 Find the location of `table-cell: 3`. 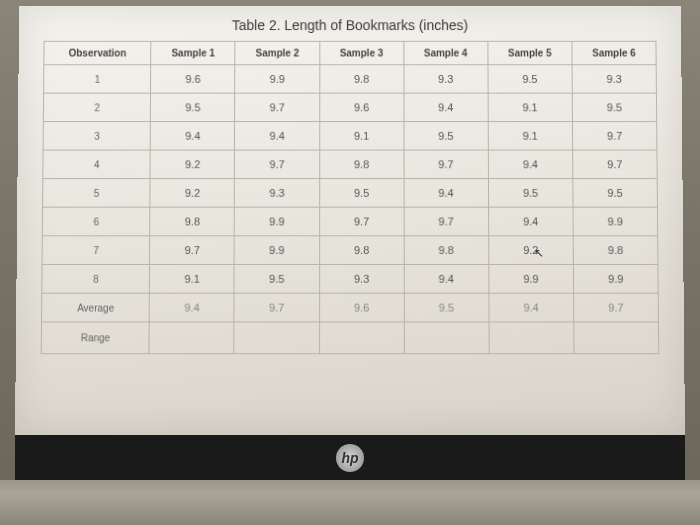

table-cell: 3 is located at coordinates (97, 136).